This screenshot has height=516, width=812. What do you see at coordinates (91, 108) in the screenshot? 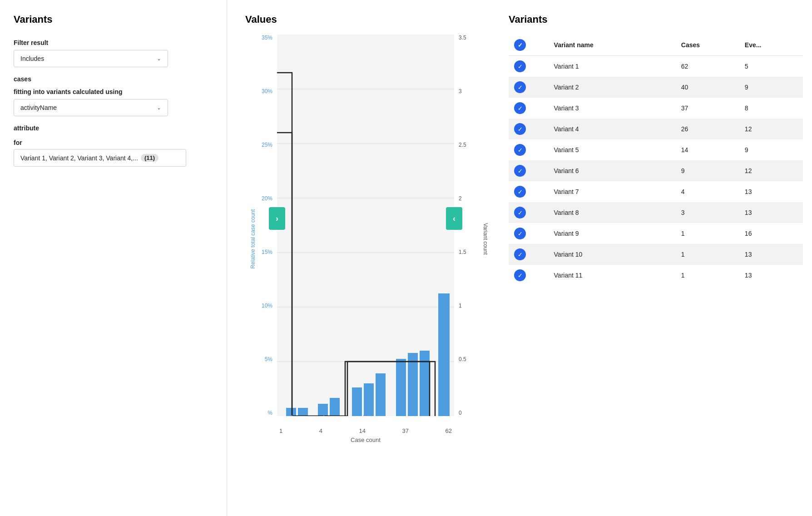
I see `fitting-into-select: activityName ⌄` at bounding box center [91, 108].